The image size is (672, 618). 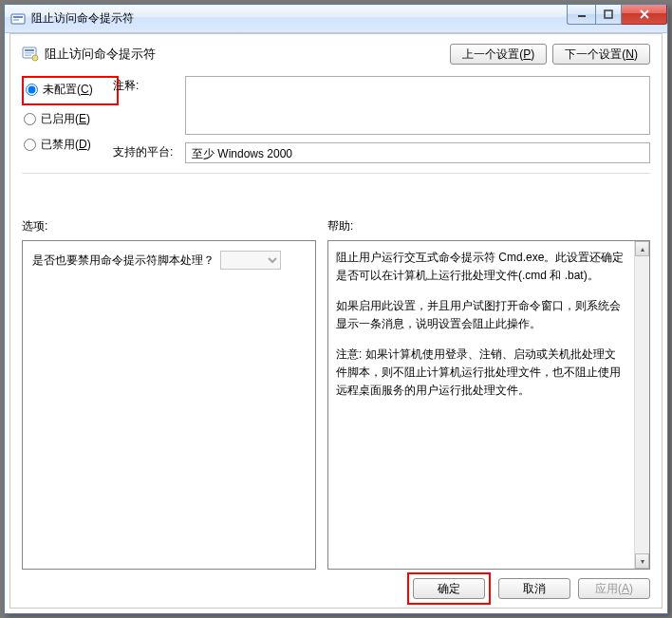 I want to click on not-configured-highlight: 未配置(C), so click(x=70, y=91).